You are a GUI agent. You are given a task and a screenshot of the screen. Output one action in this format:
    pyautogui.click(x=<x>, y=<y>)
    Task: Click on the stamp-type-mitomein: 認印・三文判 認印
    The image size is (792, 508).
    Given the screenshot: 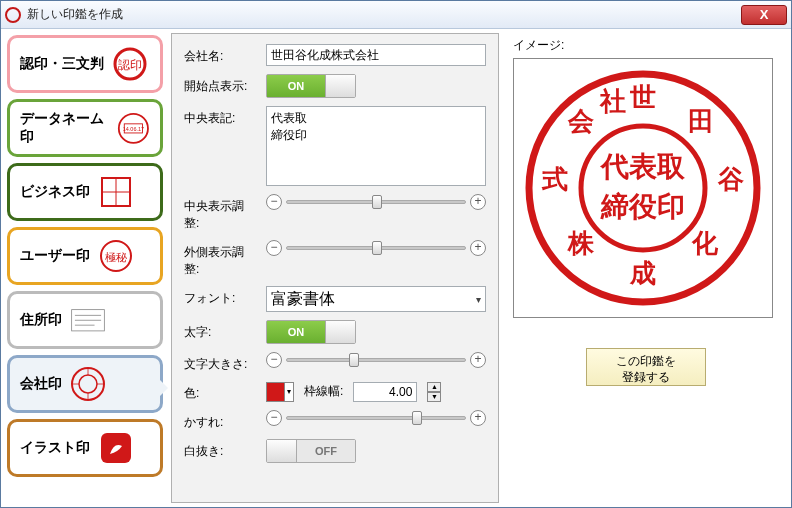 What is the action you would take?
    pyautogui.click(x=85, y=64)
    